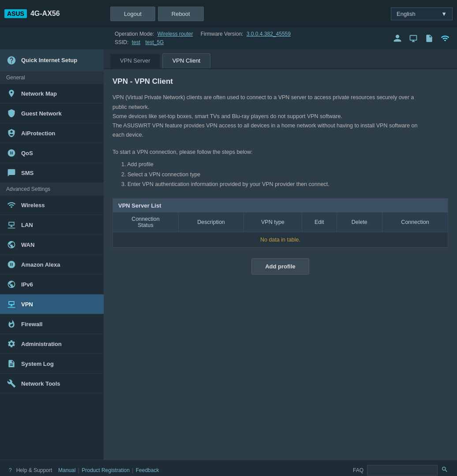  I want to click on col-connection: Connection, so click(415, 222).